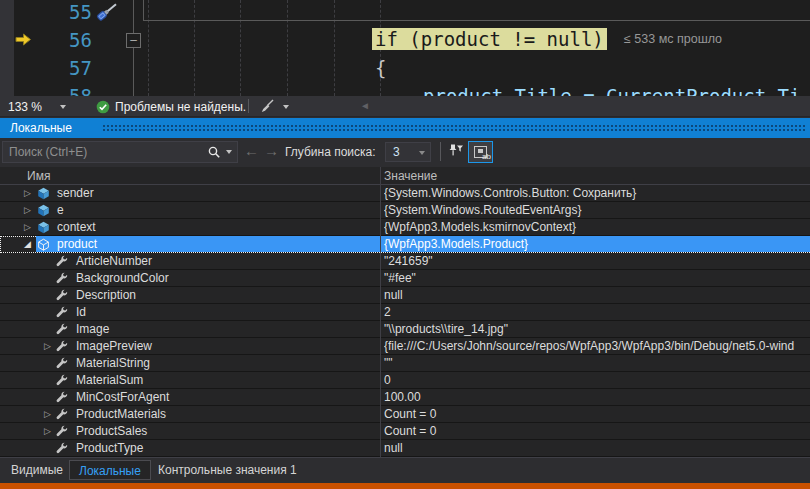 The height and width of the screenshot is (489, 810). I want to click on outlining-margin-line, so click(134, 48).